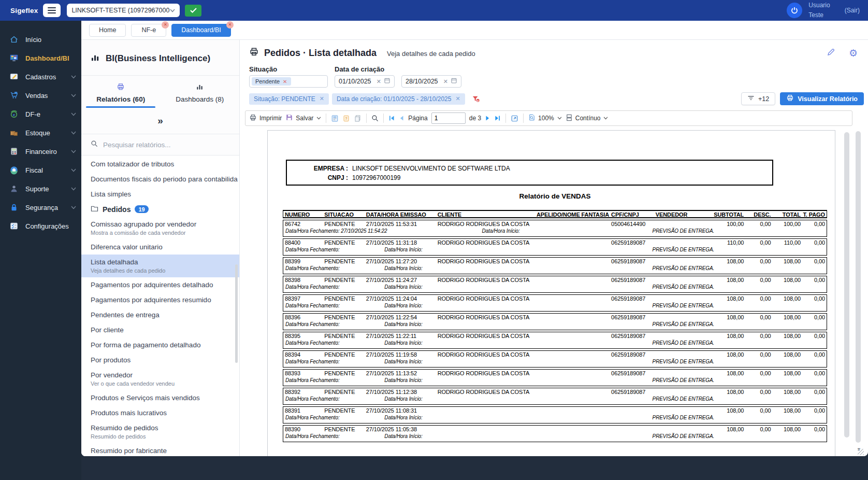 This screenshot has height=480, width=868. I want to click on report-list-item: Lista detalhadaVeja detalhes de cada ped…, so click(161, 266).